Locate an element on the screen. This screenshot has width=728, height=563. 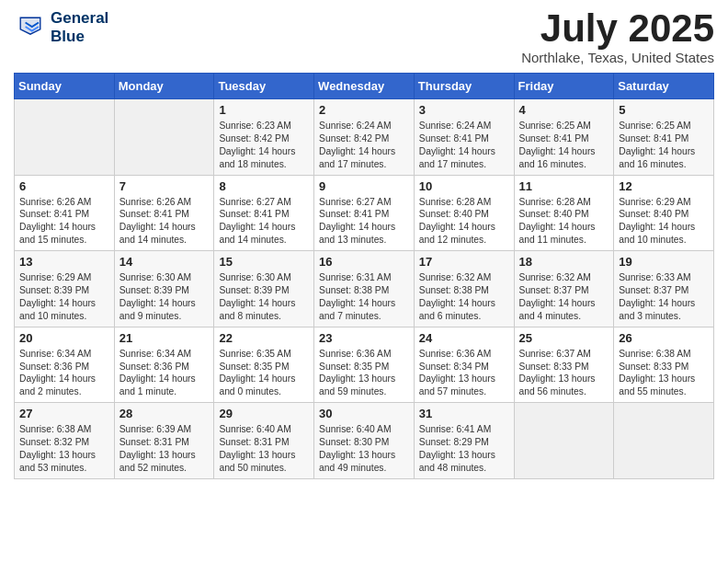
calendar-cell: 5Sunrise: 6:25 AMSunset: 8:41 PMDaylight… is located at coordinates (664, 138).